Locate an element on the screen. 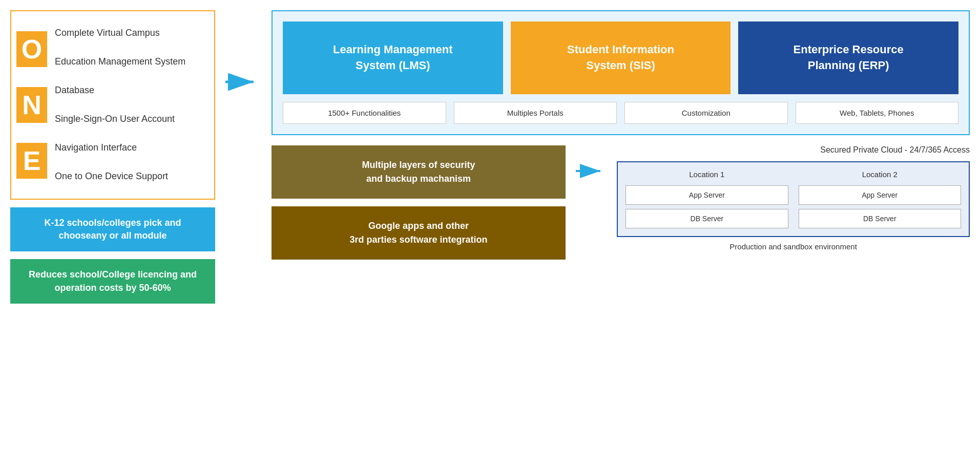 This screenshot has width=980, height=469. sis-system: Student InformationSystem (SIS) is located at coordinates (621, 58).